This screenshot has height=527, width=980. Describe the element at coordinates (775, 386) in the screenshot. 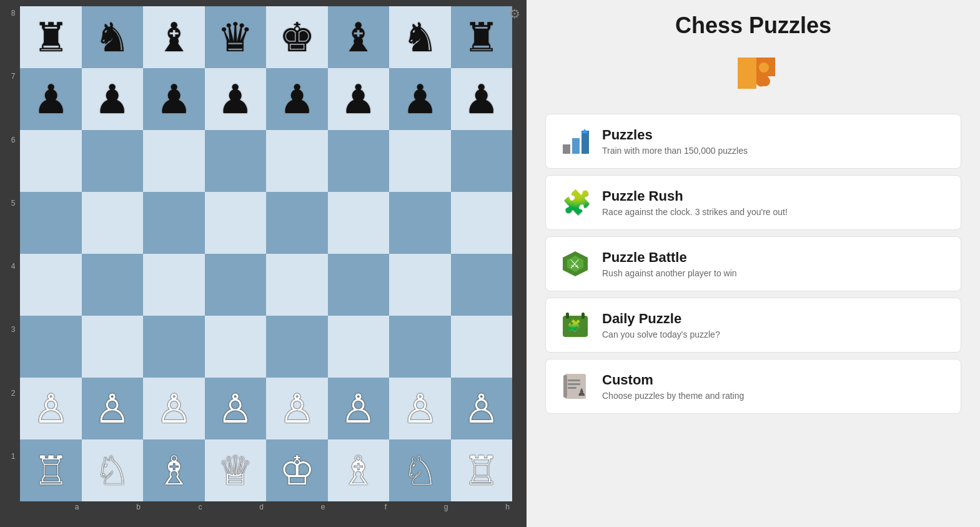

I see `custom-text: CustomChoose puzzles by theme and rating` at that location.